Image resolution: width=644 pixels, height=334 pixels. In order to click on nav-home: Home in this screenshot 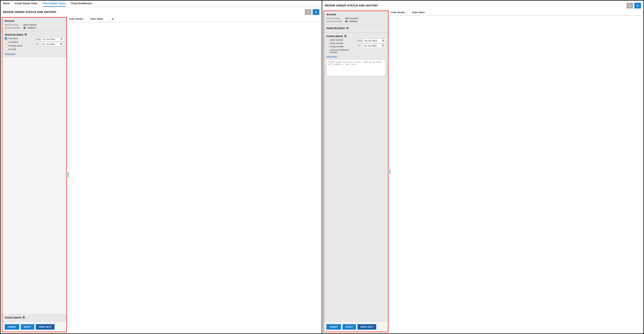, I will do `click(6, 5)`.